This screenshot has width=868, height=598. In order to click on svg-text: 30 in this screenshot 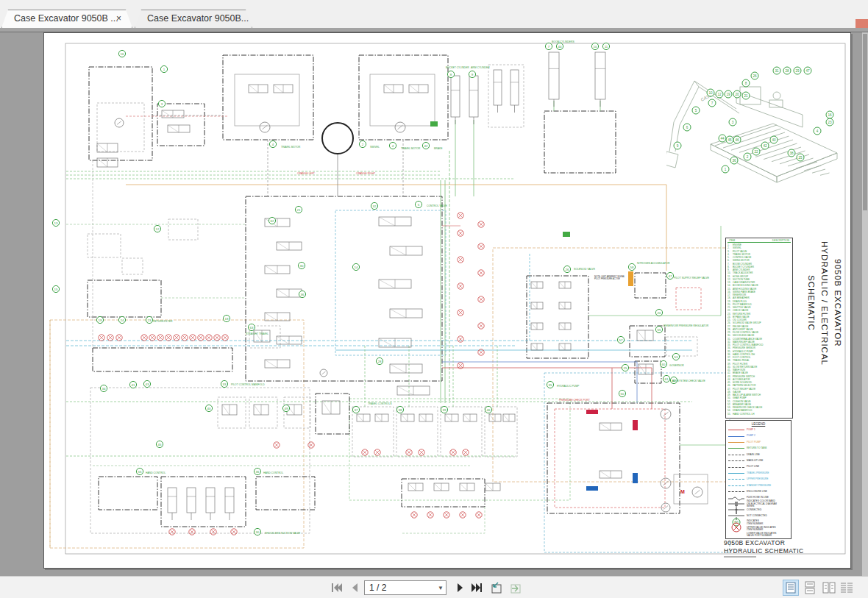, I will do `click(302, 266)`.